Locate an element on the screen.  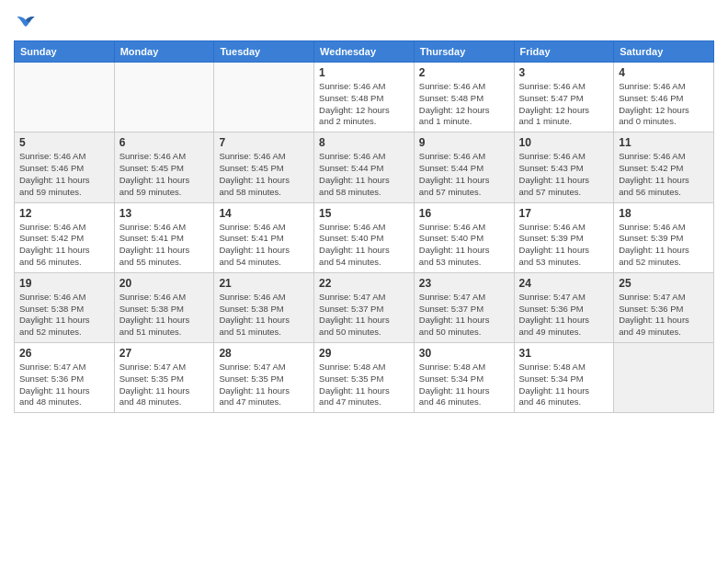
calendar-cell: 26Sunrise: 5:47 AMSunset: 5:36 PMDayligh… is located at coordinates (64, 378).